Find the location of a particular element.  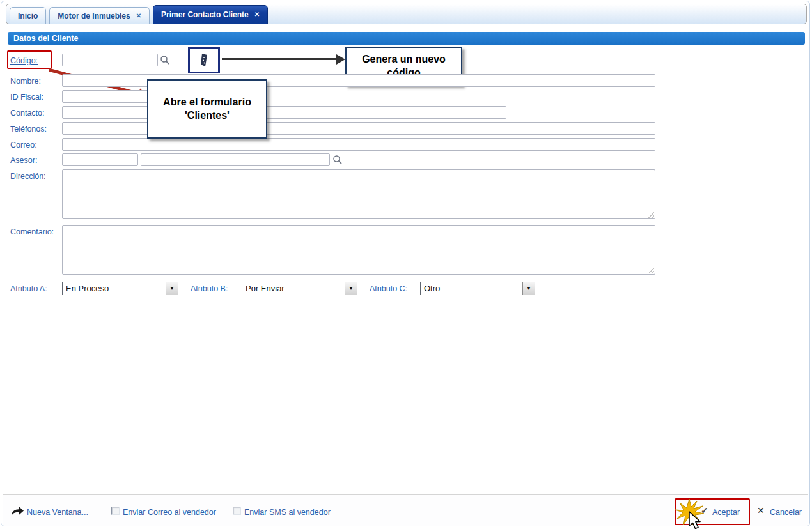

atributo-c-label: Atributo C: is located at coordinates (389, 289).